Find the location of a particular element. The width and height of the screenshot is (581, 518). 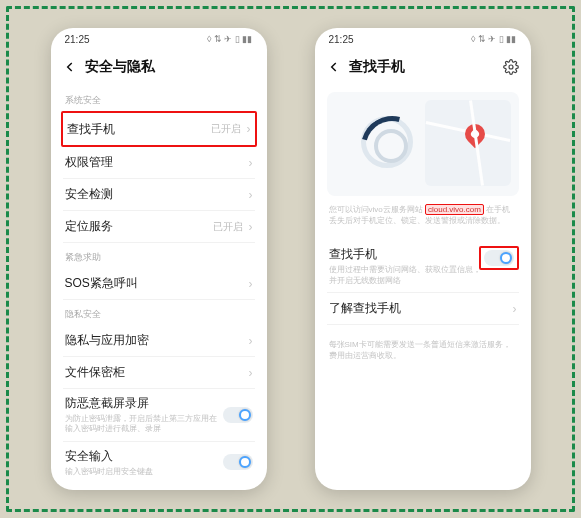

toggle-anti-capture is located at coordinates (238, 415).